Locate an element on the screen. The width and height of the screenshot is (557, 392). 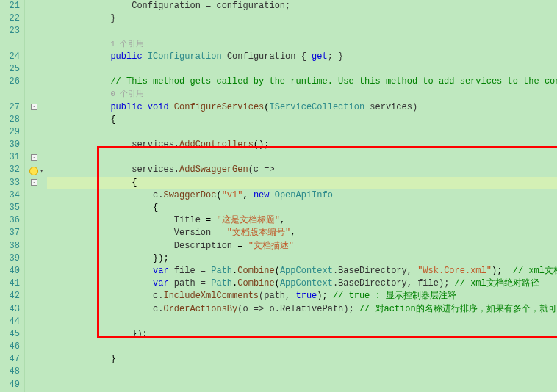
line-number: 34 is located at coordinates (12, 195).